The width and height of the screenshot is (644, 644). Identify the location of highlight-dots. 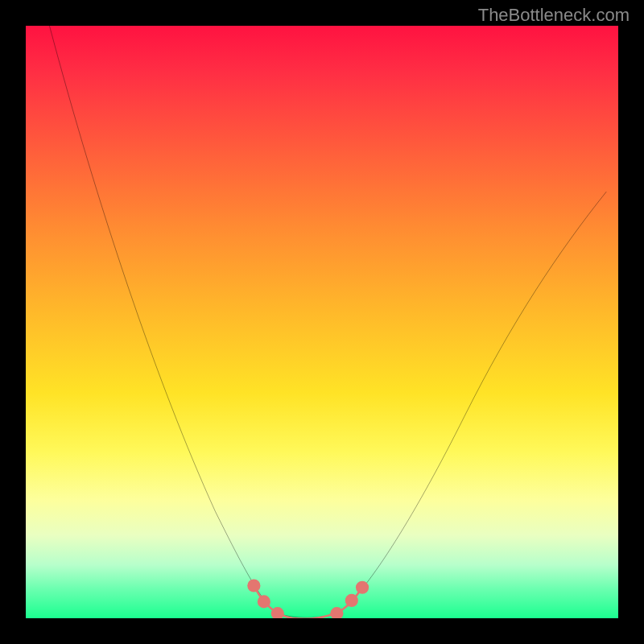
(308, 599).